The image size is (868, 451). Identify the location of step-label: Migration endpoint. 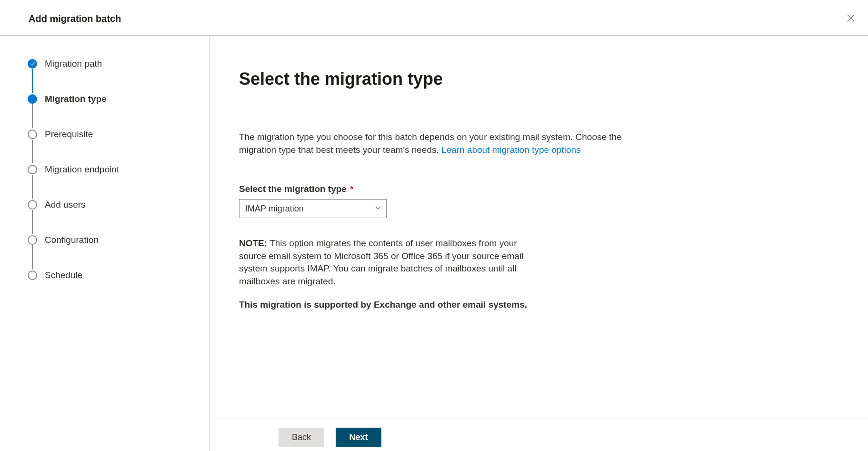
(82, 170).